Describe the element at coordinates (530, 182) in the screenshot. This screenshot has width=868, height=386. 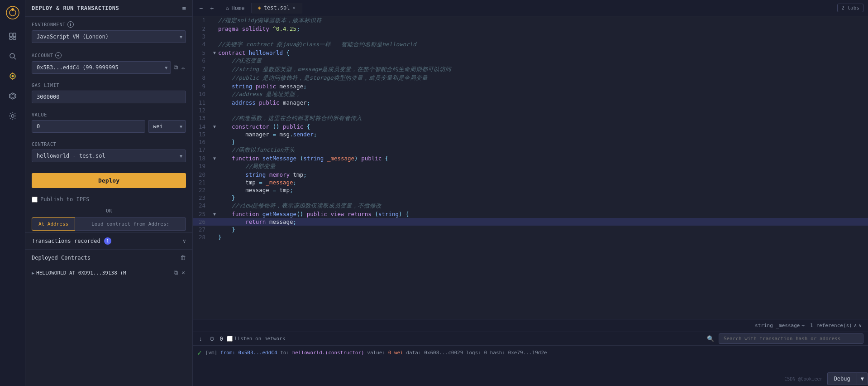
I see `table-row: 21 tmp = _message;` at that location.